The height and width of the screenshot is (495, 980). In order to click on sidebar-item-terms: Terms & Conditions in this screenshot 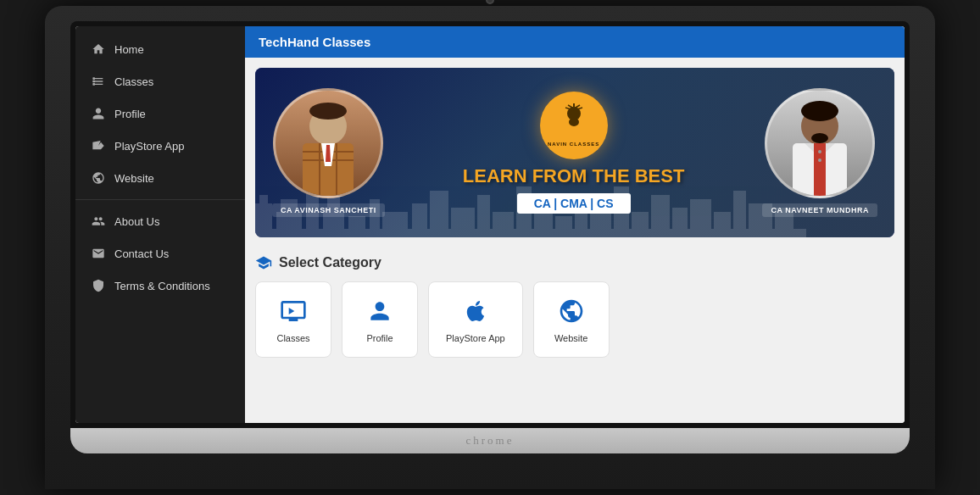, I will do `click(160, 286)`.